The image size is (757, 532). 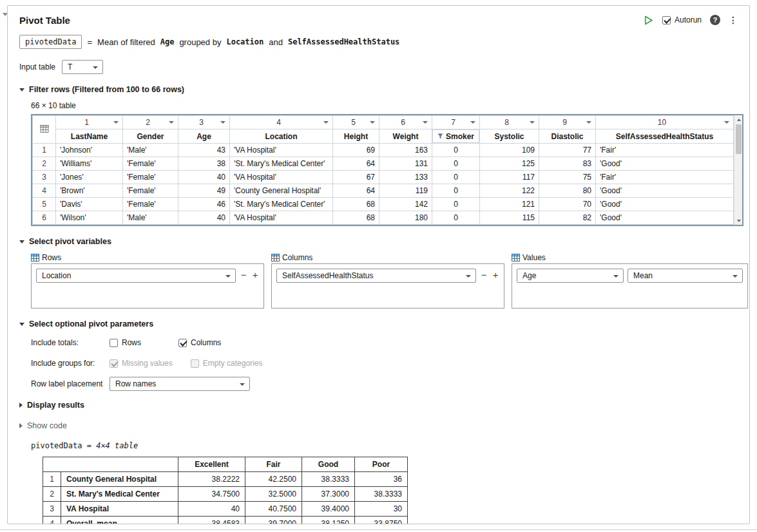 I want to click on row-label-placement-select: Row names, so click(x=180, y=384).